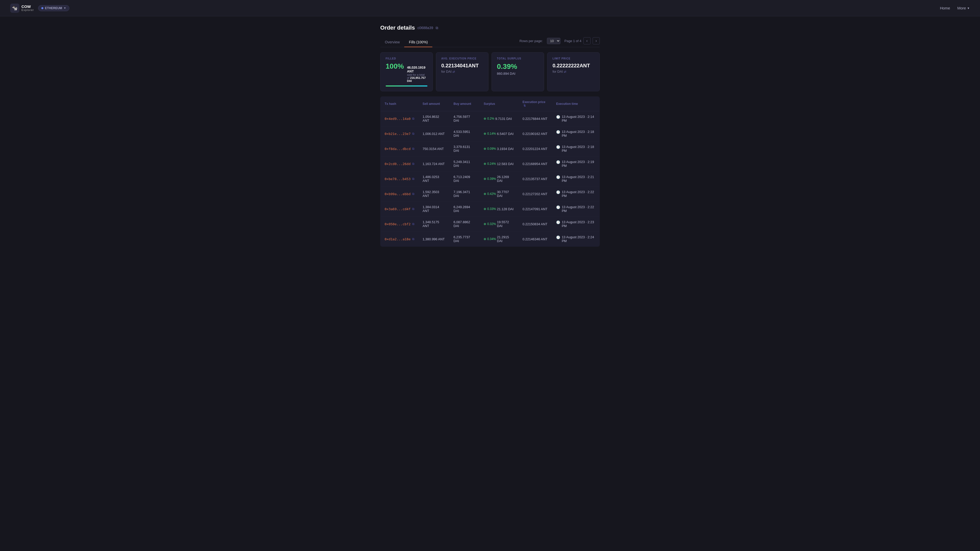  What do you see at coordinates (518, 67) in the screenshot?
I see `total-surplus-value: 0.39%` at bounding box center [518, 67].